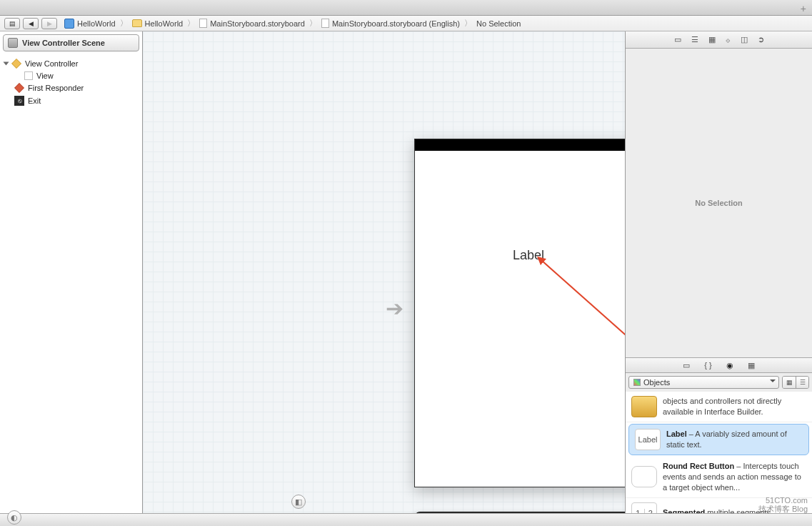 The width and height of the screenshot is (812, 526). I want to click on no-selection-label: No Selection, so click(718, 203).